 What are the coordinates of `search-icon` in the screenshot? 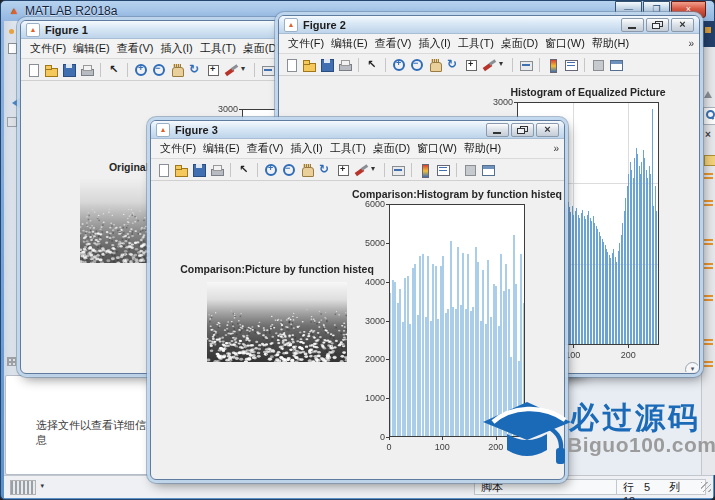 It's located at (709, 116).